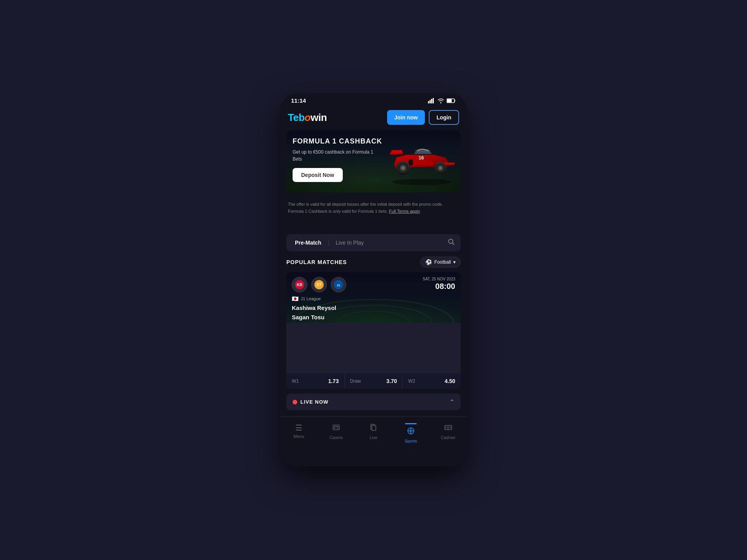 Image resolution: width=747 pixels, height=560 pixels. What do you see at coordinates (374, 142) in the screenshot?
I see `promo-title: FORMULA 1 CASHBACK` at bounding box center [374, 142].